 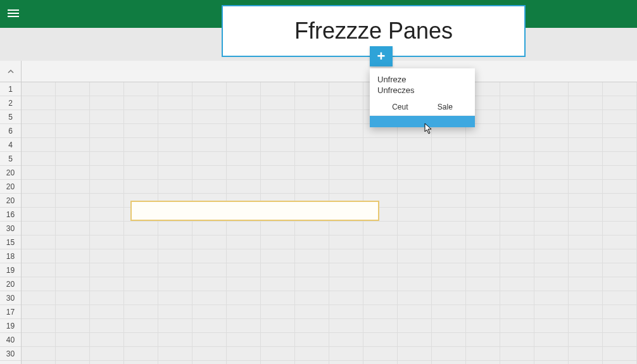 What do you see at coordinates (422, 80) in the screenshot?
I see `dropdown-line: Unfreze` at bounding box center [422, 80].